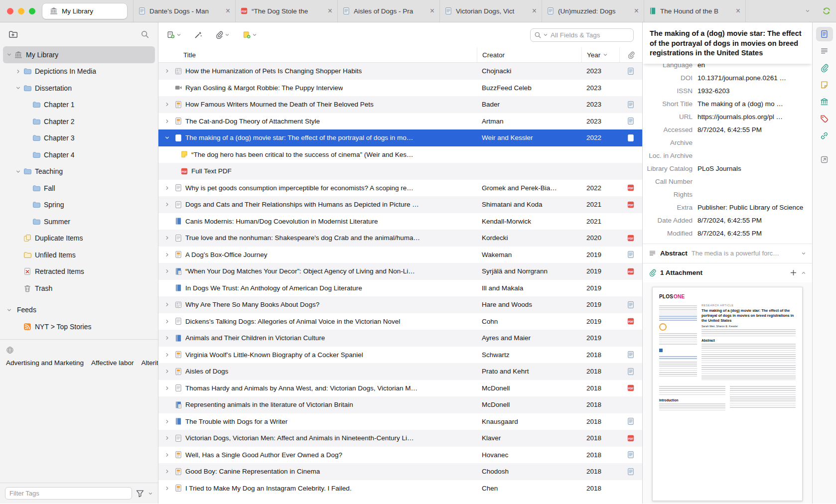 The image size is (836, 504). I want to click on filter-icon, so click(140, 494).